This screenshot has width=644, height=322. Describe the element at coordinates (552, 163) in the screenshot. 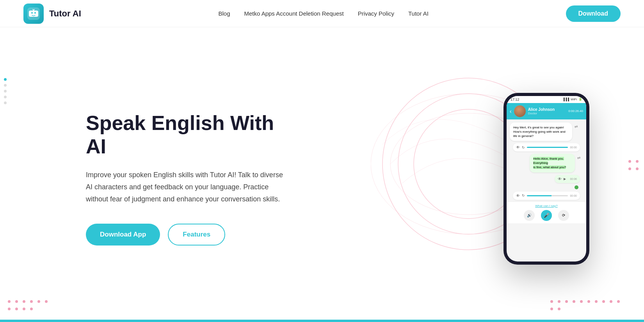

I see `message-bubble-outgoing-1: Hello Alice, thank you. Everything is fi…` at that location.